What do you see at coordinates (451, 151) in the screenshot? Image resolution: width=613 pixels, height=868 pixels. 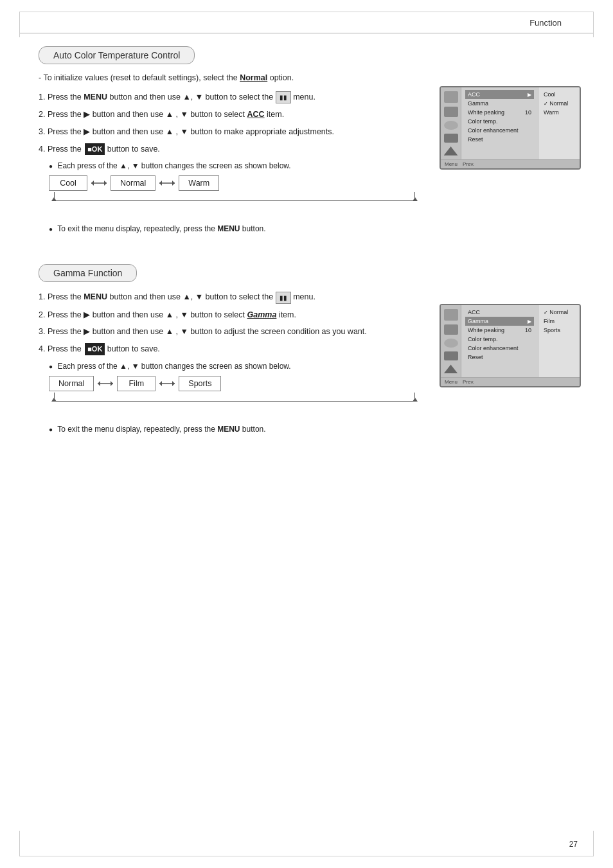 I see `screen1-icon-special` at bounding box center [451, 151].